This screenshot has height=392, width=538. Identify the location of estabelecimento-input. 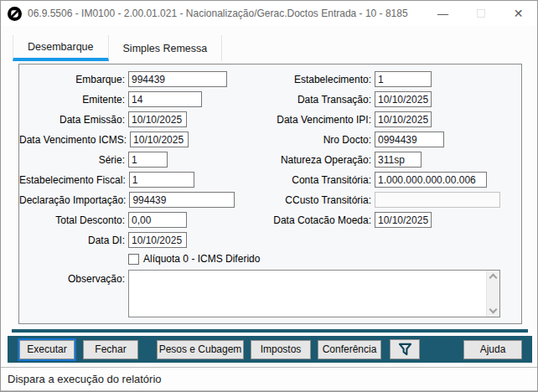
(403, 79).